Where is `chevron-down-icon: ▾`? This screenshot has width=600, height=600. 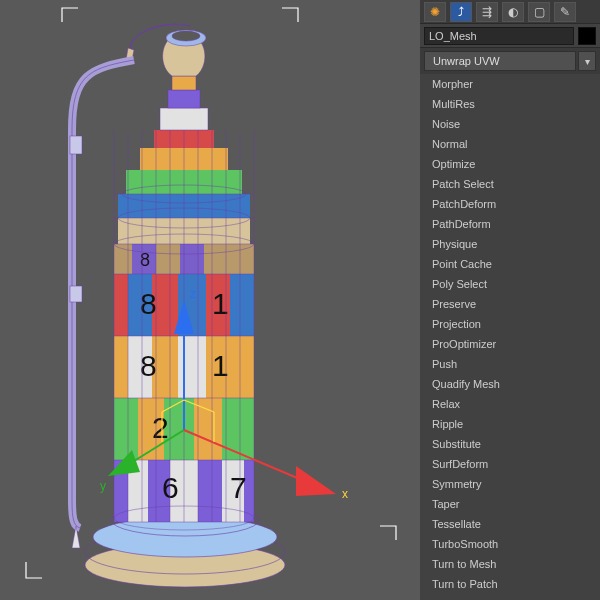
chevron-down-icon: ▾ is located at coordinates (588, 62).